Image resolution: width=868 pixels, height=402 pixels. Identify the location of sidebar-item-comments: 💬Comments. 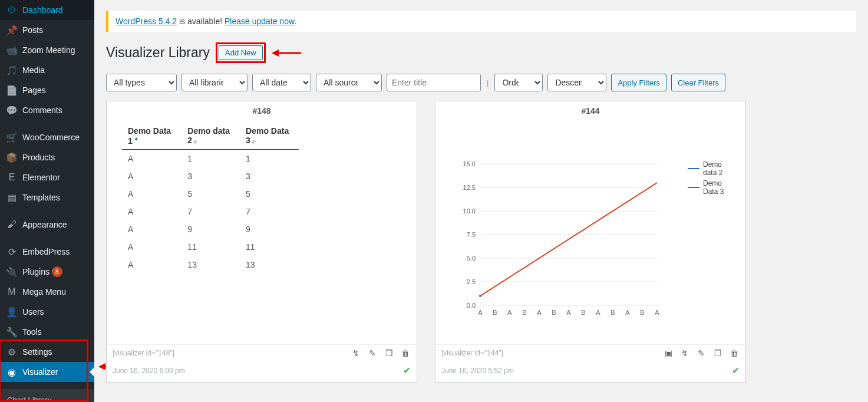
(47, 110).